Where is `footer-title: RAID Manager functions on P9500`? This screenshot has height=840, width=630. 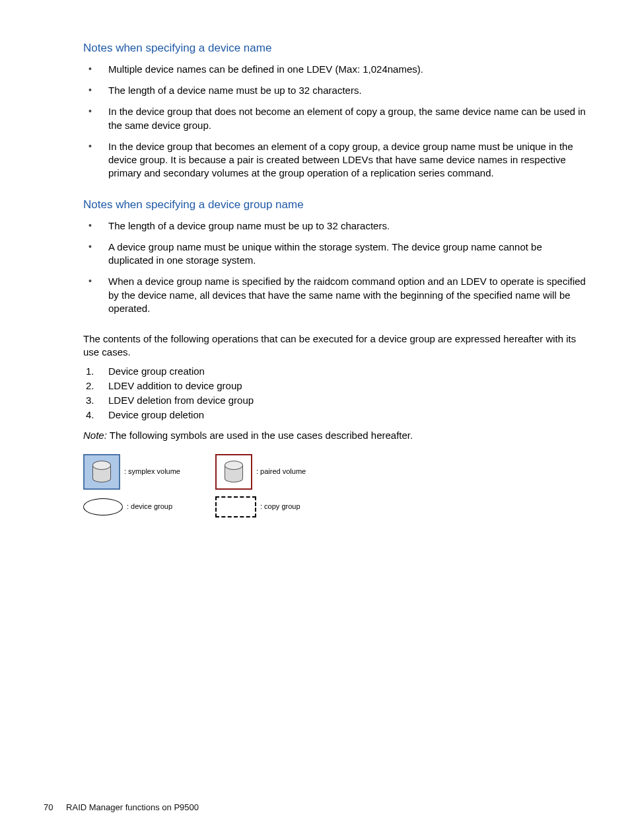
footer-title: RAID Manager functions on P9500 is located at coordinates (132, 808).